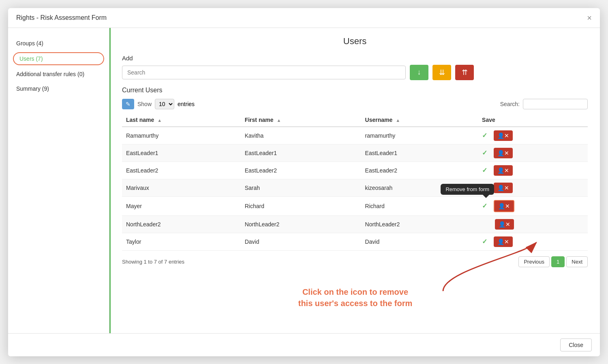 The width and height of the screenshot is (608, 364). I want to click on content-title: Users, so click(355, 41).